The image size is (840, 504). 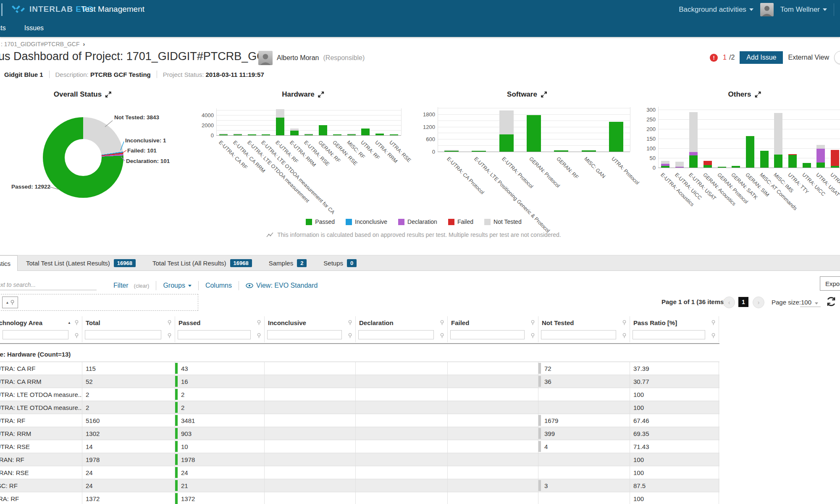 I want to click on current-page-button: 1, so click(x=743, y=302).